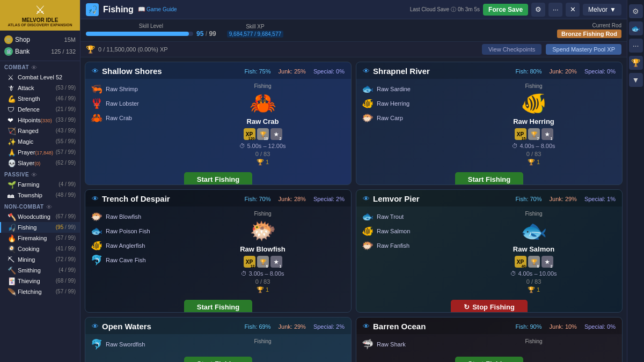 This screenshot has width=644, height=362. I want to click on thieving-icon: 🃏, so click(11, 281).